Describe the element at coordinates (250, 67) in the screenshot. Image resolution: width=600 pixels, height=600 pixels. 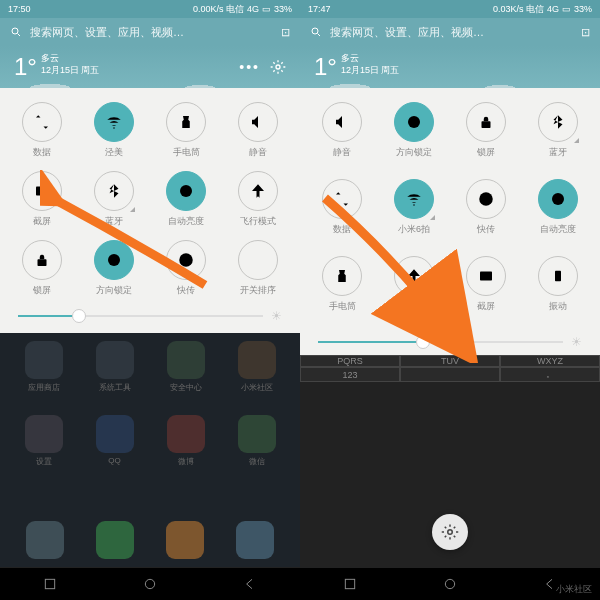
I see `more-icon: •••` at that location.